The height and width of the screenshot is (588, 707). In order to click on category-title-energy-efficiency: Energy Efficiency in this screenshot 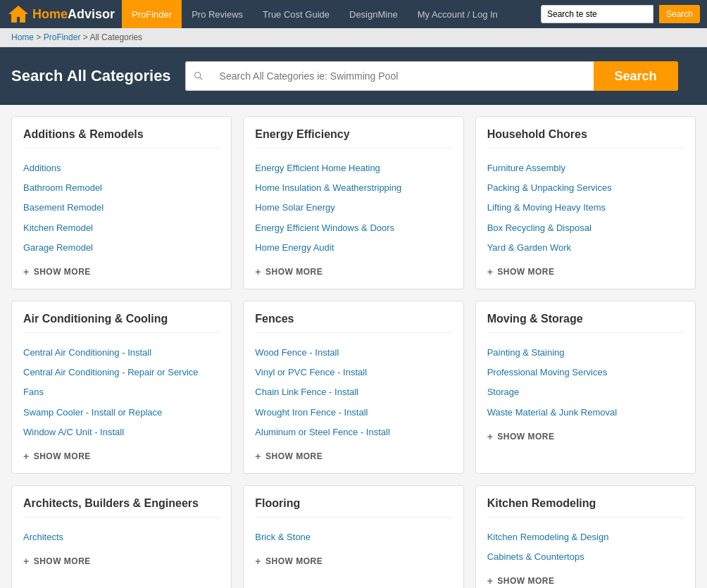, I will do `click(354, 138)`.